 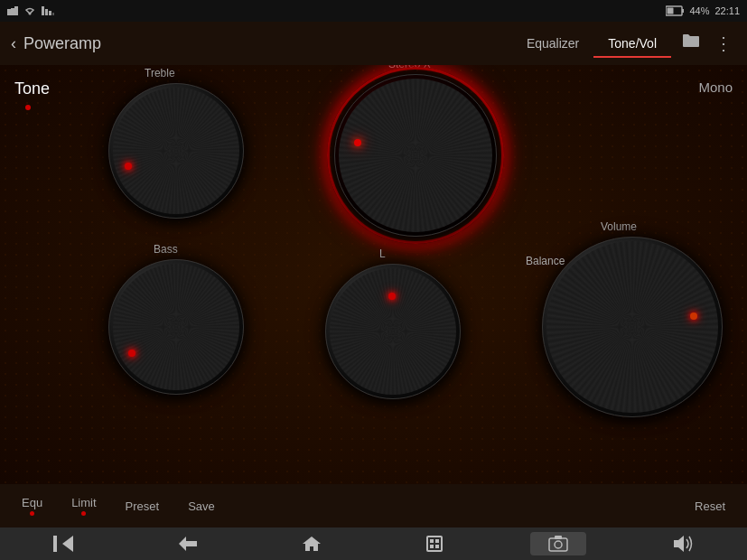 What do you see at coordinates (201, 506) in the screenshot?
I see `toolbar-save: Save` at bounding box center [201, 506].